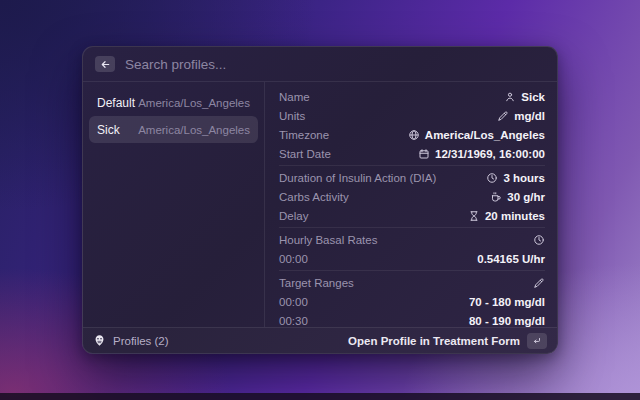  Describe the element at coordinates (335, 64) in the screenshot. I see `search-input` at that location.